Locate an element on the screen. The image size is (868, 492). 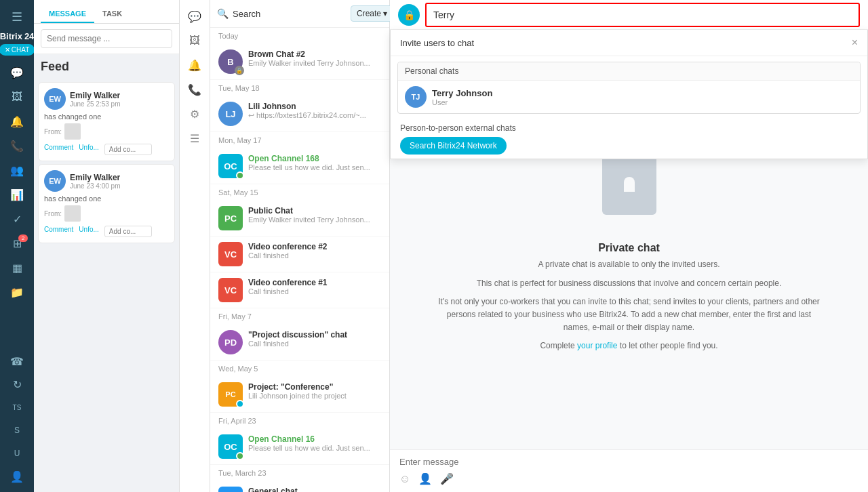
feed-time: June 25 2:53 pm is located at coordinates (95, 104).